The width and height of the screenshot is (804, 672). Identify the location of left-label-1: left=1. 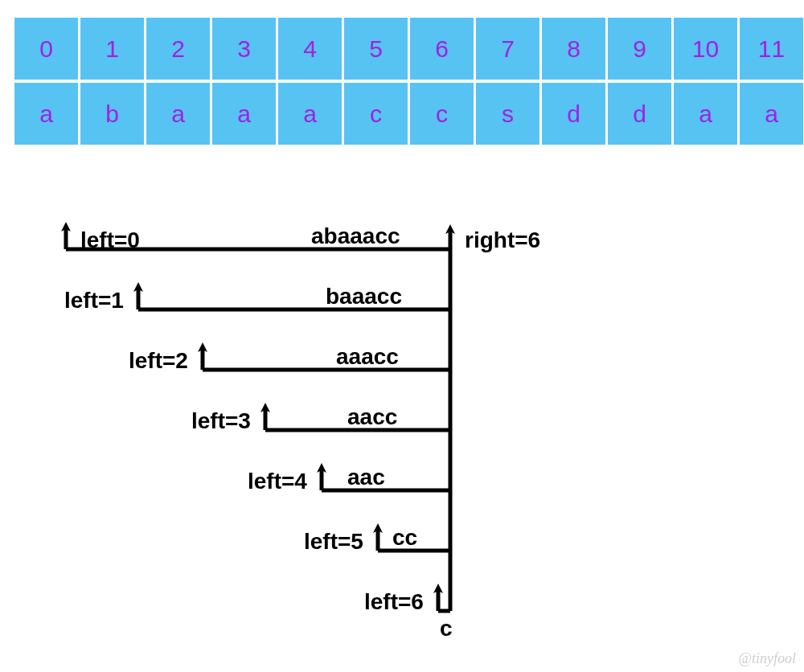
(94, 301).